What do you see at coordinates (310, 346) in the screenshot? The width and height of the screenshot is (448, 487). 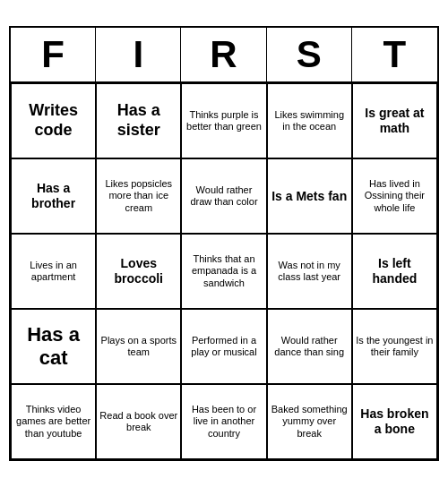 I see `bingo-cell: Would rather dance than sing` at bounding box center [310, 346].